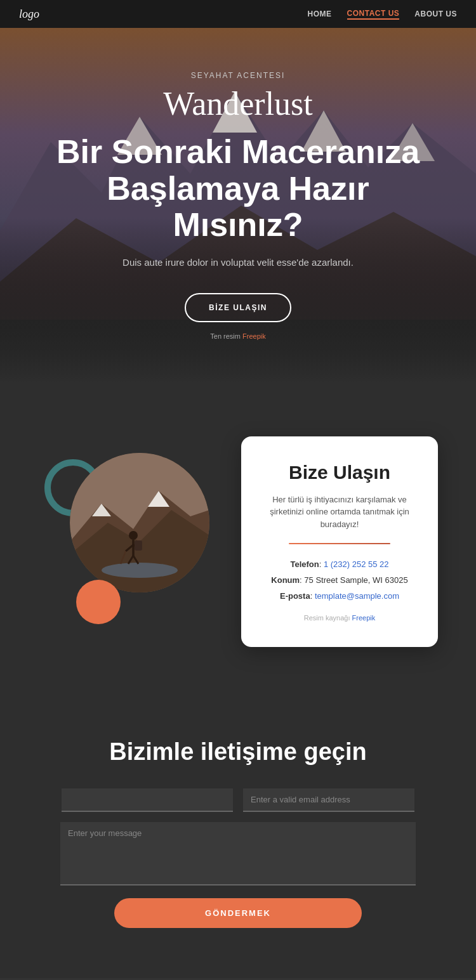 The image size is (476, 980). I want to click on hero-subtitle: SEYAHAT ACENTESI, so click(238, 75).